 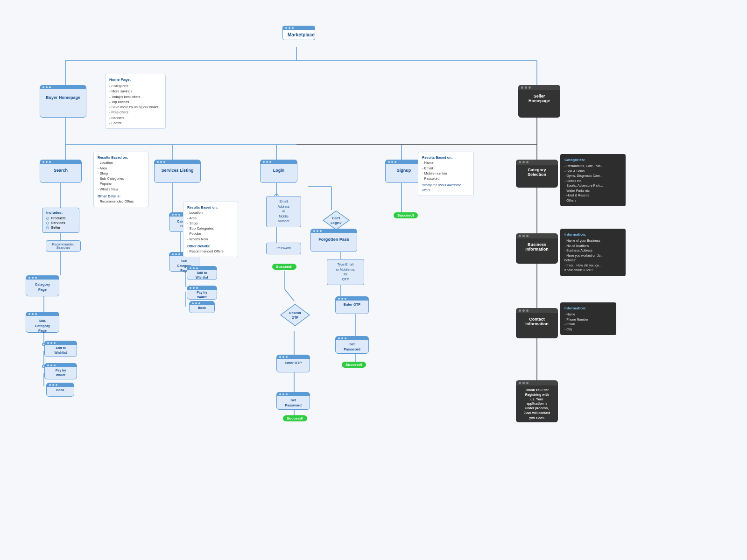 What do you see at coordinates (63, 101) in the screenshot?
I see `buyer-homepage-node: Buyer Homepage` at bounding box center [63, 101].